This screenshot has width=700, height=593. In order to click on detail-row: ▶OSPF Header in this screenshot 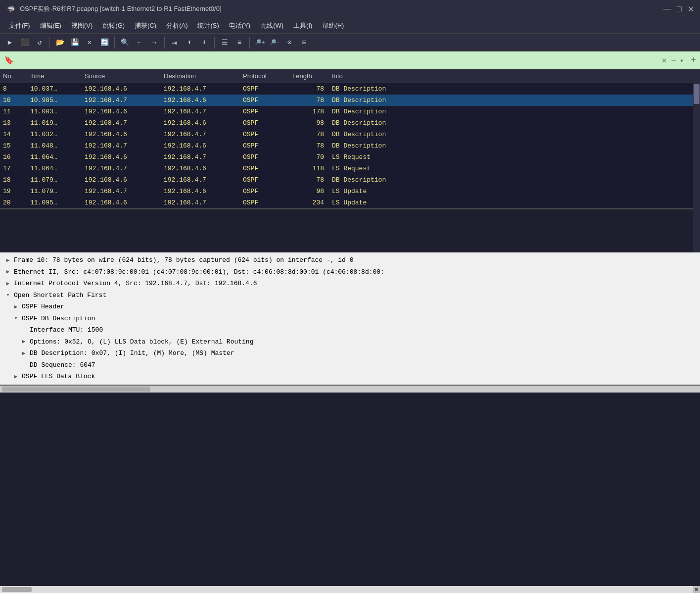, I will do `click(350, 307)`.